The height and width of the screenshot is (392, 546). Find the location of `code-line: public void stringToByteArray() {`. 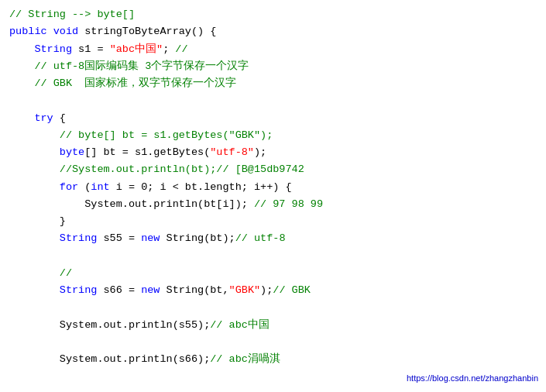

code-line: public void stringToByteArray() { is located at coordinates (273, 32).